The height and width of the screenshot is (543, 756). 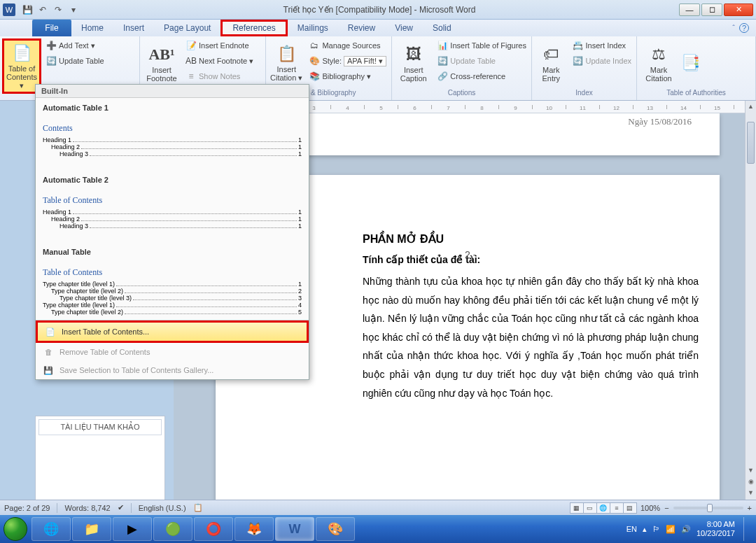 What do you see at coordinates (172, 352) in the screenshot?
I see `remove-toc-menuitem: 🗑 Remove Table of Contents` at bounding box center [172, 352].